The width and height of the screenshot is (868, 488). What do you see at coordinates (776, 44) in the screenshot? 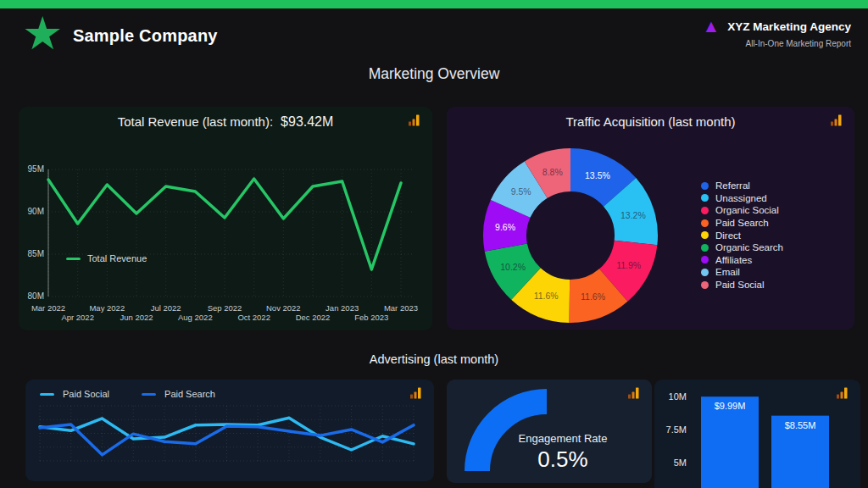
I see `agency-subtitle: All-In-One Marketing Report` at bounding box center [776, 44].